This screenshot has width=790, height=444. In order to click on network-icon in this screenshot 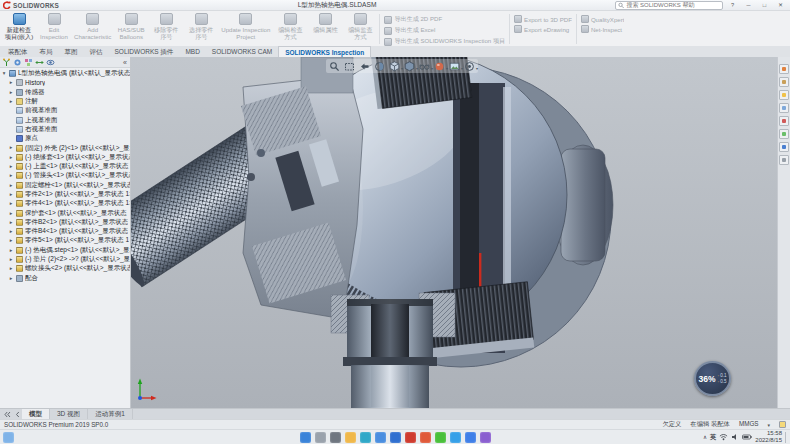, I will do `click(724, 437)`.